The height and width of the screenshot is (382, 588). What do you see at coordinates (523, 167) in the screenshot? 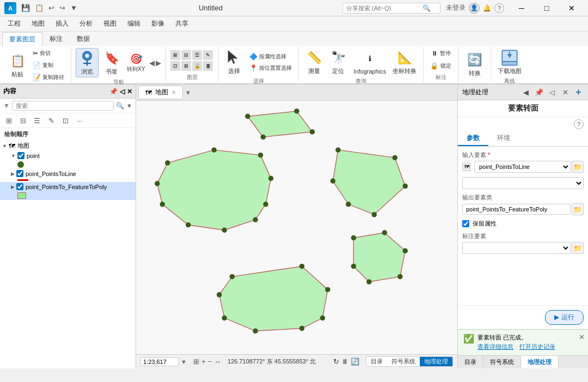
I see `input-features-select: point_PointsToLine` at bounding box center [523, 167].